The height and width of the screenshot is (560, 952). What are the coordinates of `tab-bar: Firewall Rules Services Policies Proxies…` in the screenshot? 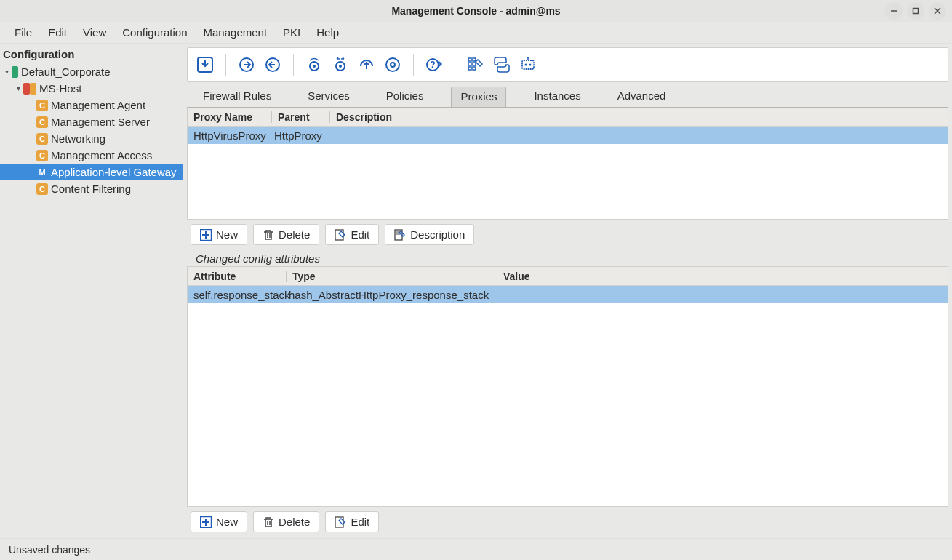 It's located at (567, 95).